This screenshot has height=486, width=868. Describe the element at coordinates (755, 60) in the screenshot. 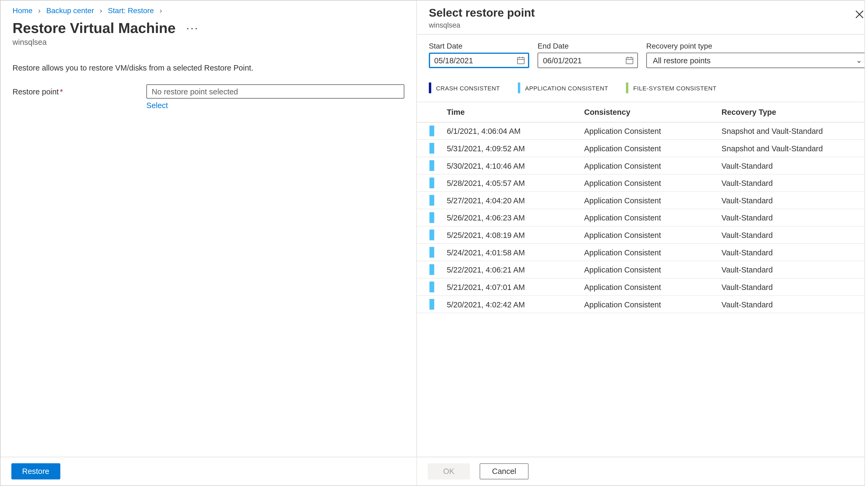

I see `recovery-type-dropdown: All restore points ⌄` at that location.